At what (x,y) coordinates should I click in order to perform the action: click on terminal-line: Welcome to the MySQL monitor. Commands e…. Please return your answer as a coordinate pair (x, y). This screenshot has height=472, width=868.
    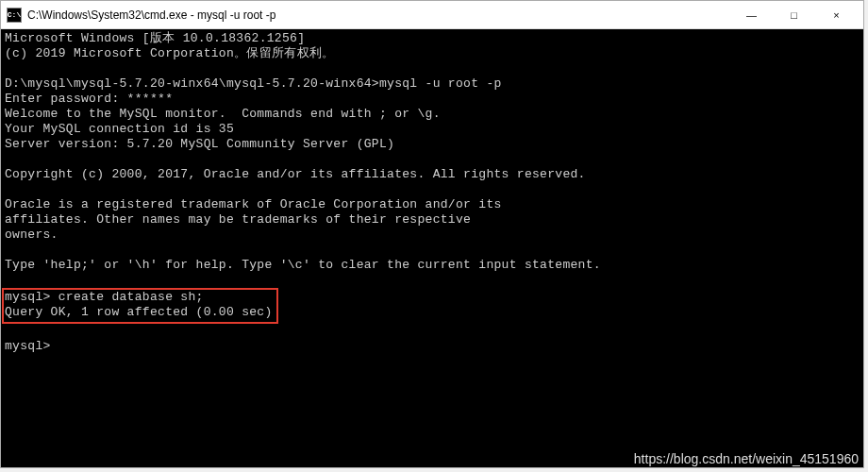
    Looking at the image, I should click on (223, 113).